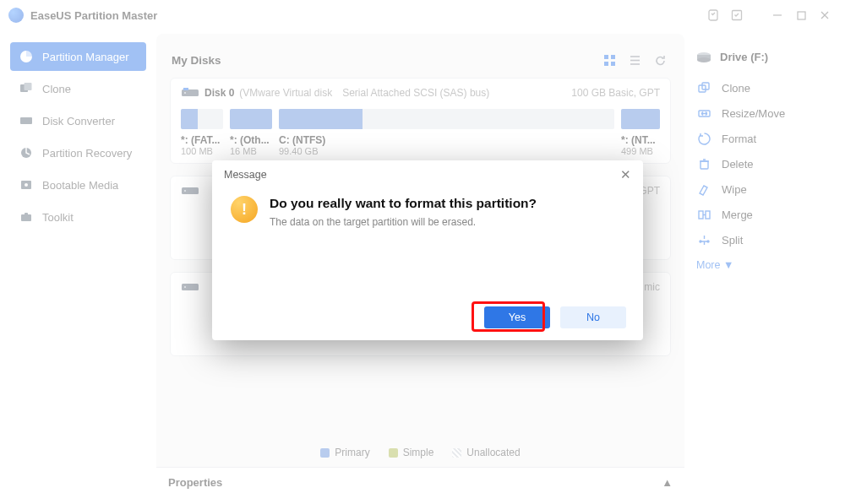 This screenshot has height=504, width=845. I want to click on dialog-subtext: The data on the target partition will be…, so click(403, 222).